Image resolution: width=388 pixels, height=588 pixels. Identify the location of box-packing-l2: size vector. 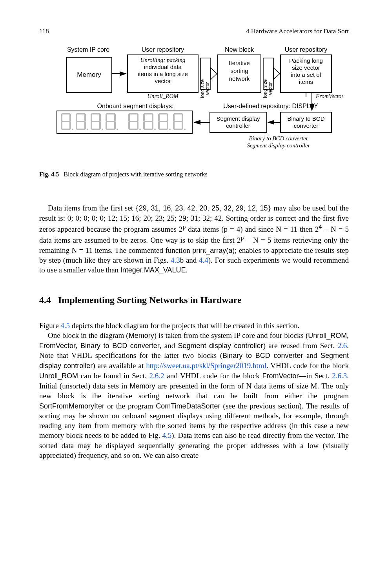
(306, 67).